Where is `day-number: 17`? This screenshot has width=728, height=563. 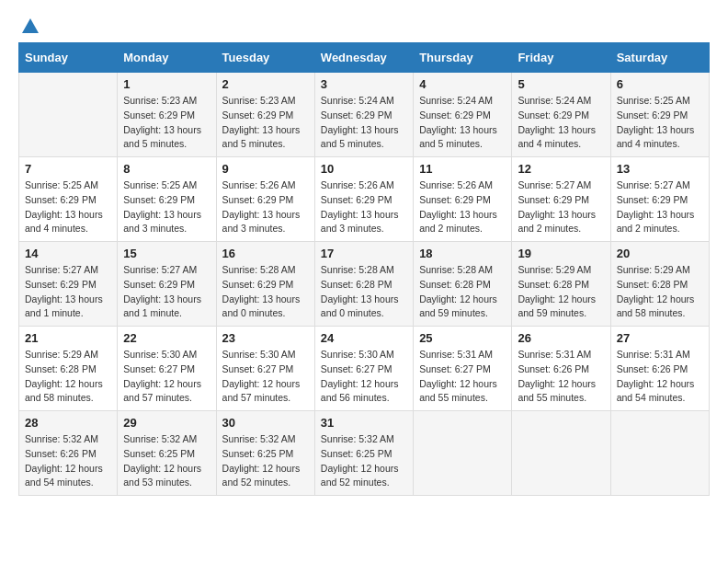 day-number: 17 is located at coordinates (364, 254).